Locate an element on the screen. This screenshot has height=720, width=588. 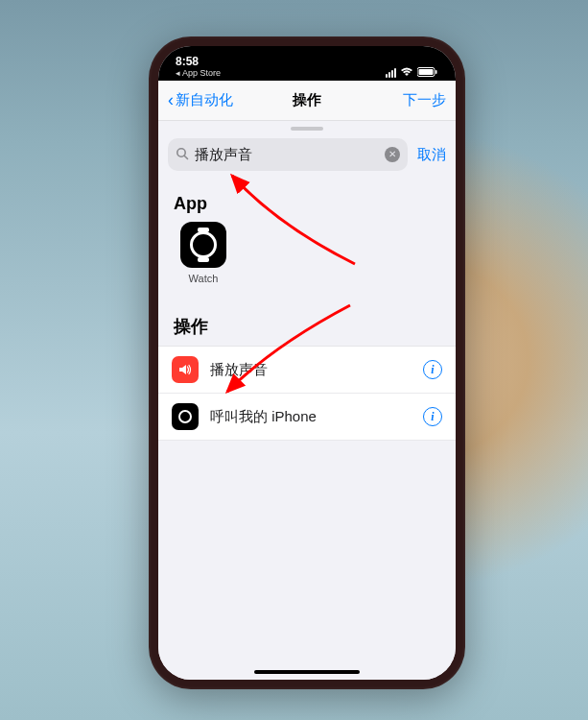
page-title: 操作 is located at coordinates (307, 100).